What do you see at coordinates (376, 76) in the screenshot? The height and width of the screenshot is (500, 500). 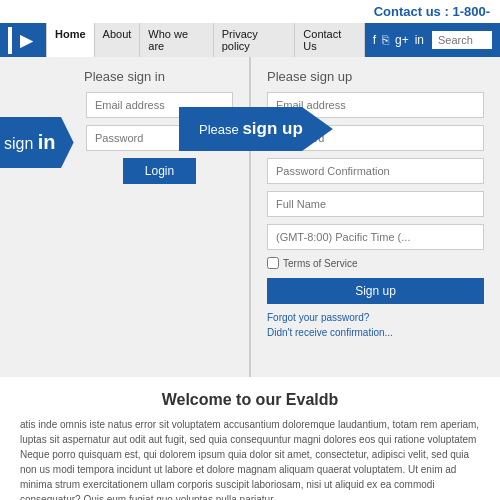 I see `signup-title: Please sign up` at bounding box center [376, 76].